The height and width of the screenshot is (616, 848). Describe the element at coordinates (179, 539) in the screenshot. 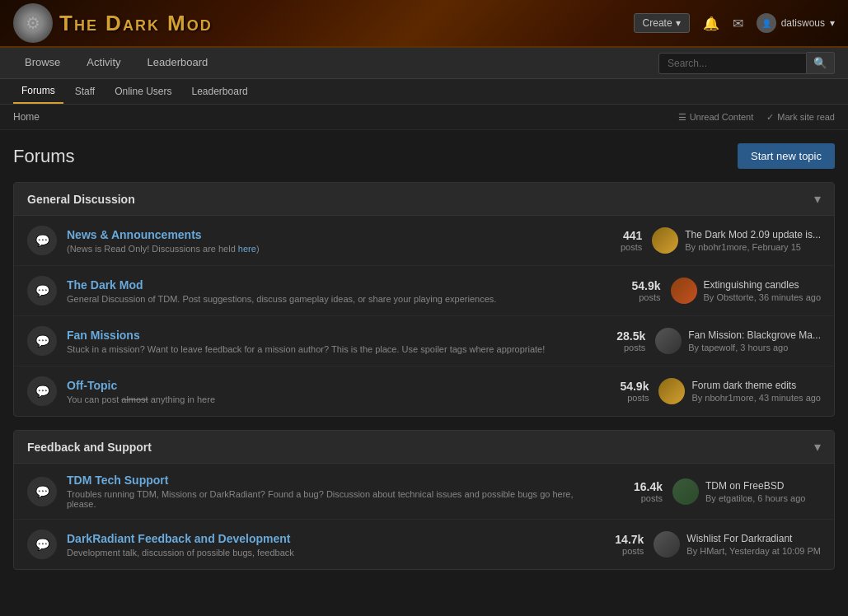

I see `forum-name-darkradiant: DarkRadiant Feedback and Development` at that location.